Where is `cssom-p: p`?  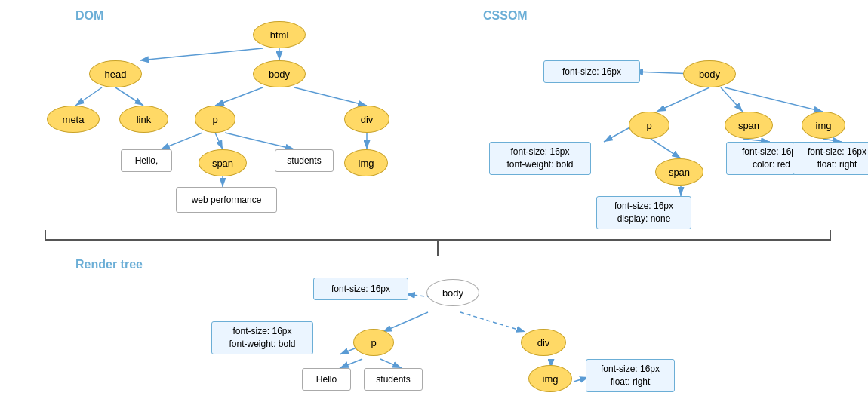
cssom-p: p is located at coordinates (649, 125).